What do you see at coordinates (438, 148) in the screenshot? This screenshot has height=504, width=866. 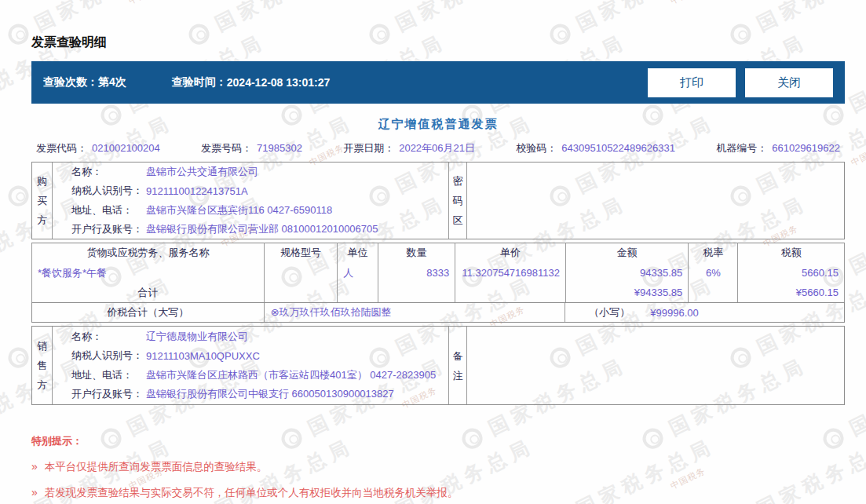 I see `invoice-header-row: 发票代码：021002100204 发票号码：71985302 开票日期：202…` at bounding box center [438, 148].